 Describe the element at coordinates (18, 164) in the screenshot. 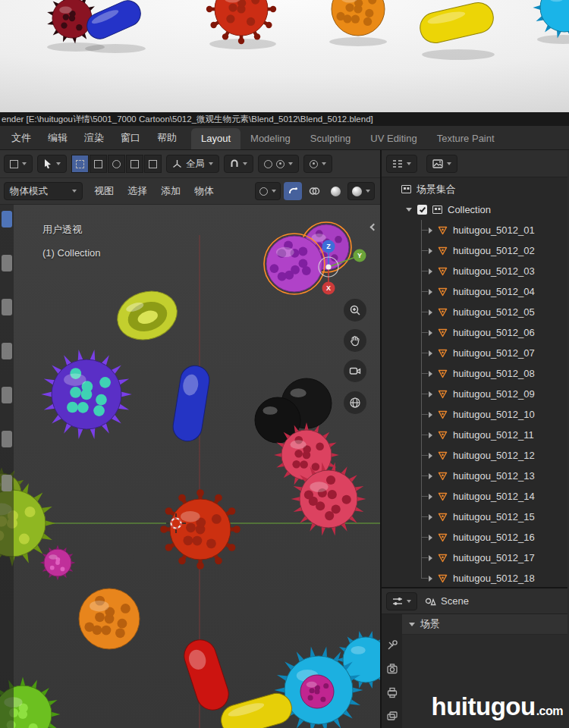

I see `editor-type-button` at that location.